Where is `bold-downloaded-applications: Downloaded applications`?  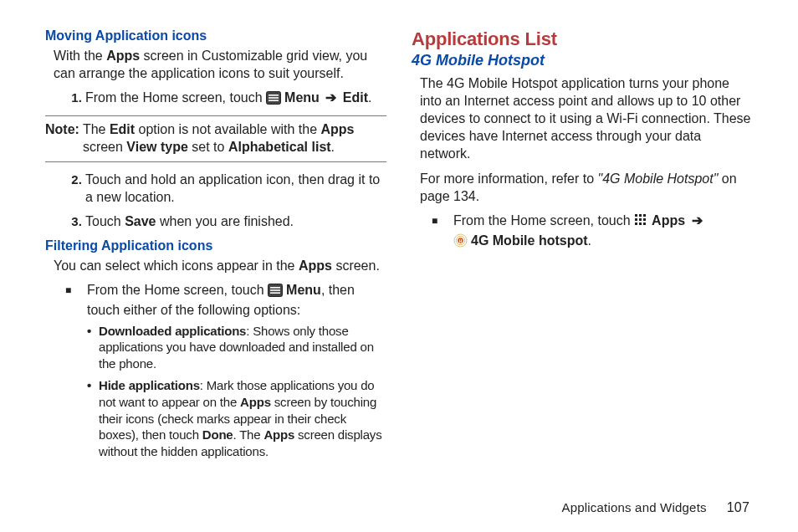
bold-downloaded-applications: Downloaded applications is located at coordinates (172, 331).